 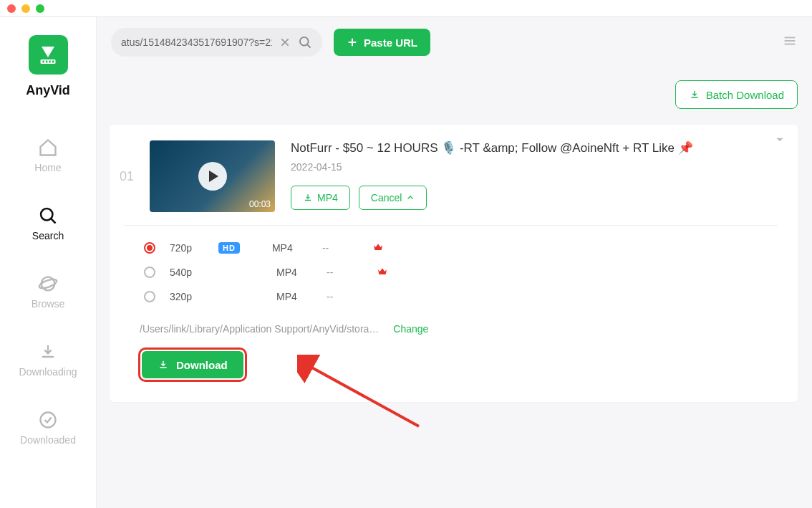 What do you see at coordinates (461, 272) in the screenshot?
I see `format-row: 540p MP4 --` at bounding box center [461, 272].